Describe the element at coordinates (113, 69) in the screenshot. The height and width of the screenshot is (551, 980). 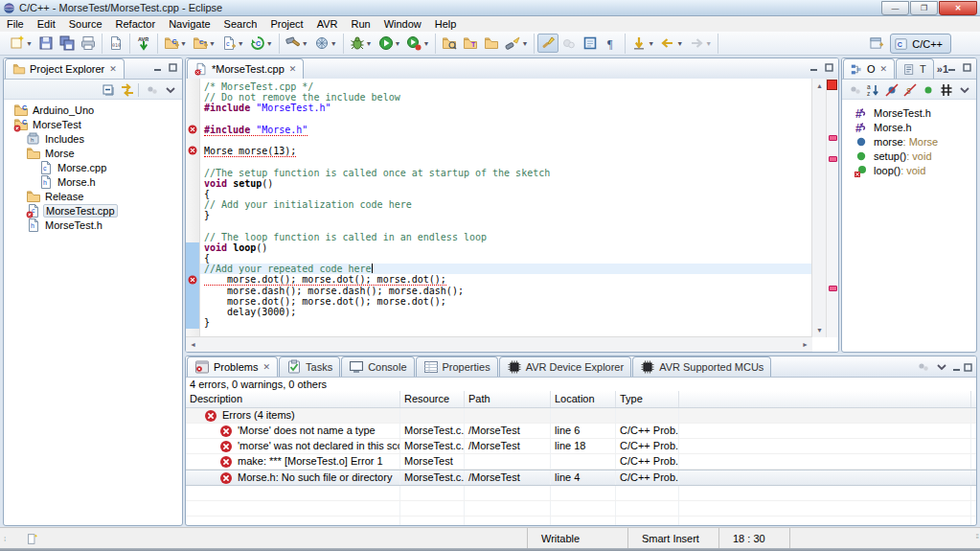
I see `close-view-icon: ✕` at that location.